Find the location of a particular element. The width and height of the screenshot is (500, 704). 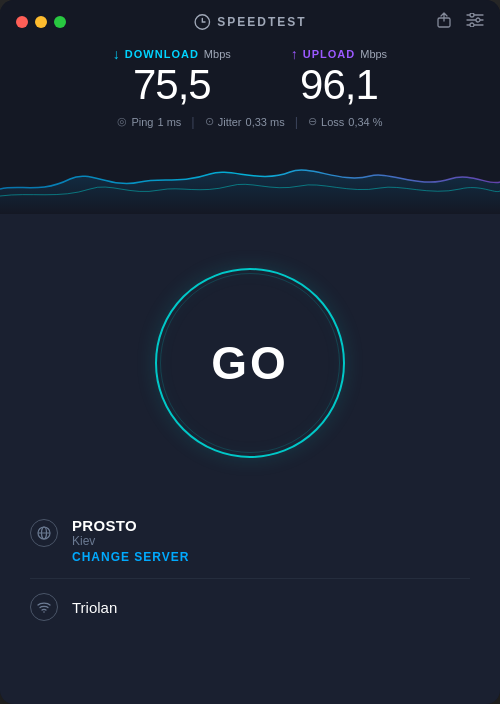

server-location: Kiev is located at coordinates (130, 541).